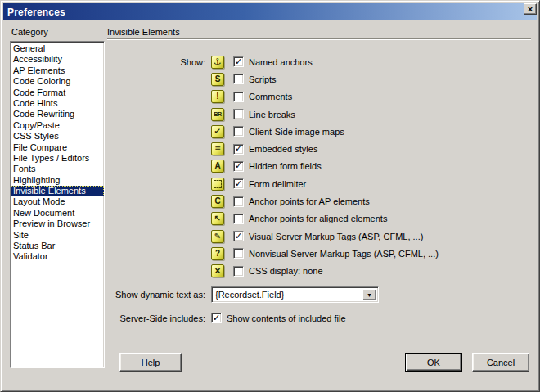 The width and height of the screenshot is (540, 392). I want to click on dynamic-text-label: Show dynamic text as:, so click(159, 295).